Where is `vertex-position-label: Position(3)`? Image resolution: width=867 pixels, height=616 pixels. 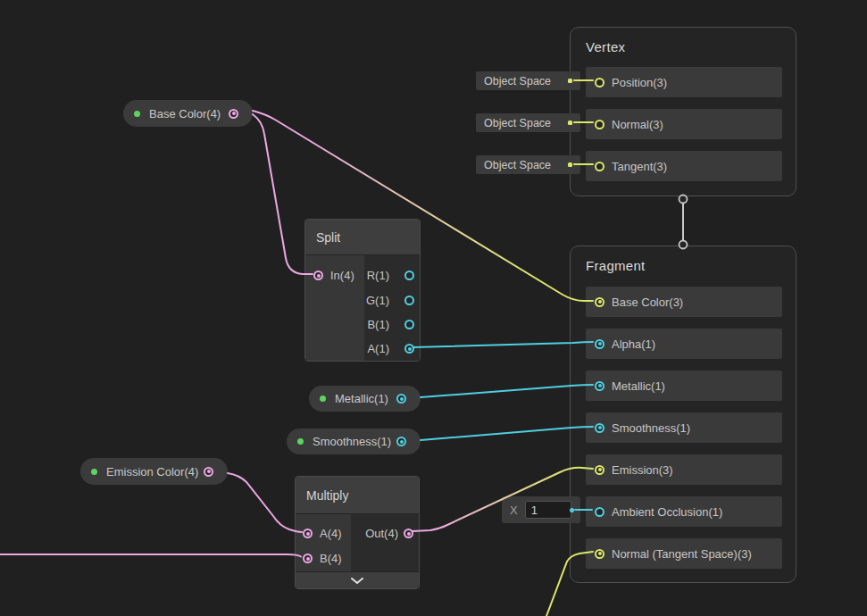
vertex-position-label: Position(3) is located at coordinates (639, 82).